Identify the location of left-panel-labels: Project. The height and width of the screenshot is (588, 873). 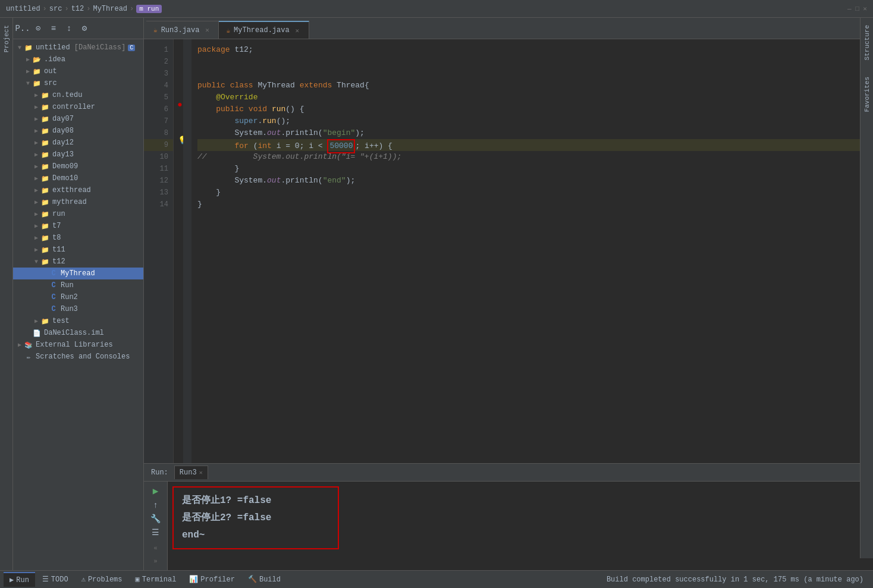
(7, 294).